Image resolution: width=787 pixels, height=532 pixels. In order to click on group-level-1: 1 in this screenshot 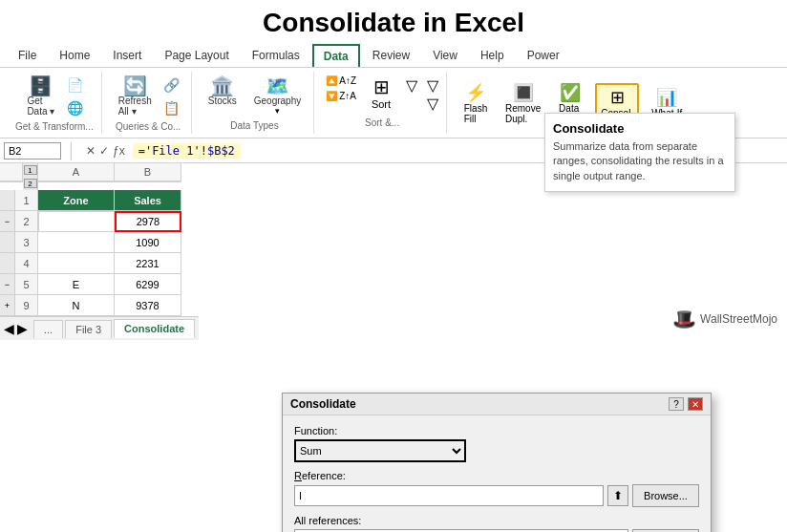, I will do `click(31, 170)`.